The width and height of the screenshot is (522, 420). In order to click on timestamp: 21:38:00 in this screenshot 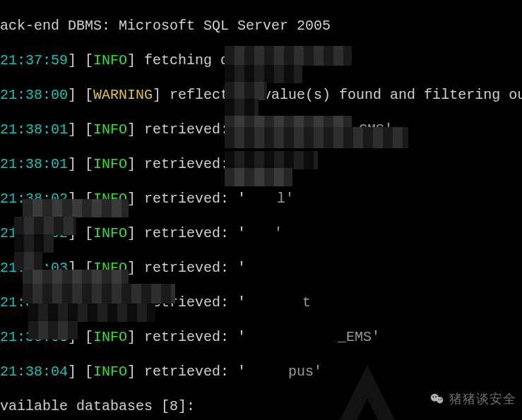, I will do `click(34, 95)`.